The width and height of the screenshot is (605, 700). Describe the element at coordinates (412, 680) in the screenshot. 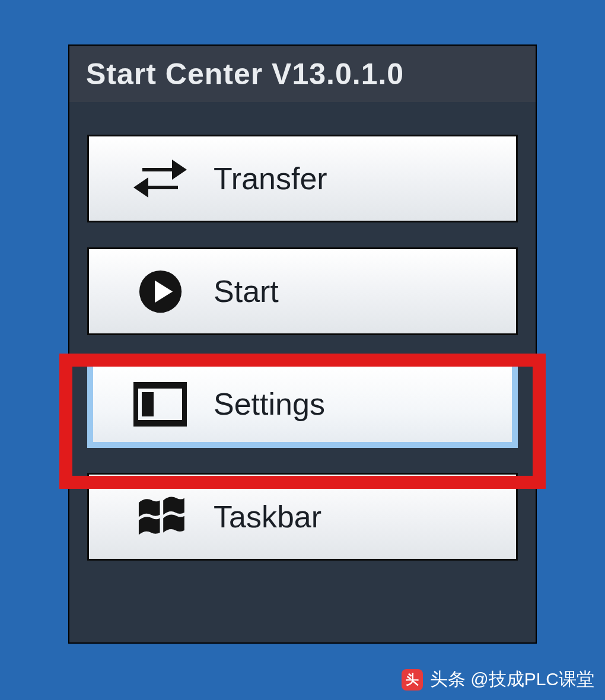

I see `watermark-icon` at that location.